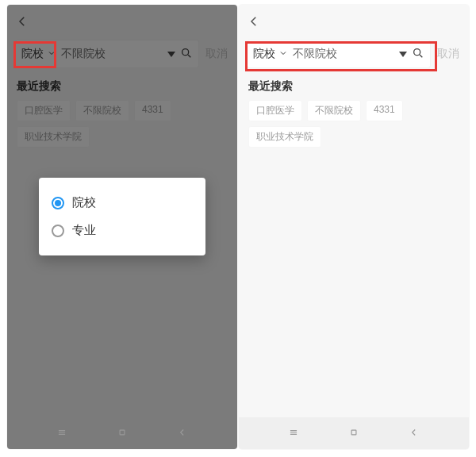 Image resolution: width=476 pixels, height=457 pixels. Describe the element at coordinates (403, 54) in the screenshot. I see `dropdown-caret-icon` at that location.